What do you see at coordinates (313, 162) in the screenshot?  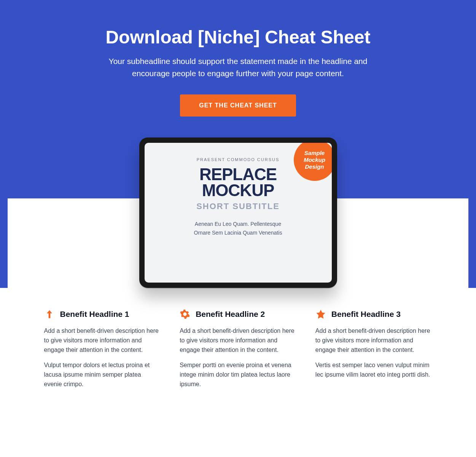 I see `sample-badge: Sample Mockup Design` at bounding box center [313, 162].